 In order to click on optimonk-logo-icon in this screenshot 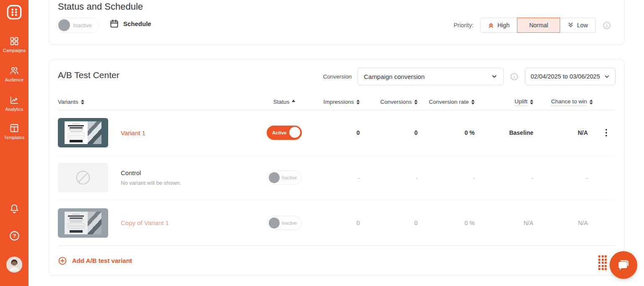, I will do `click(14, 12)`.